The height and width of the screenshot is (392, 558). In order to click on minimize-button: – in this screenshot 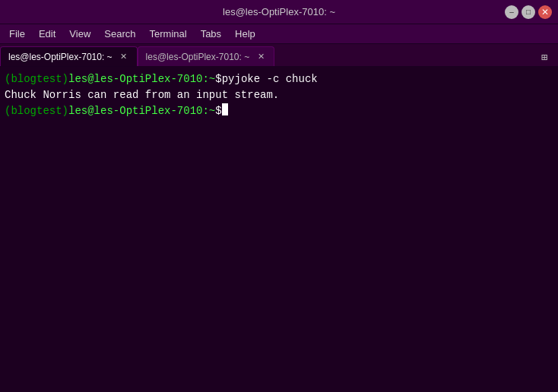, I will do `click(512, 12)`.